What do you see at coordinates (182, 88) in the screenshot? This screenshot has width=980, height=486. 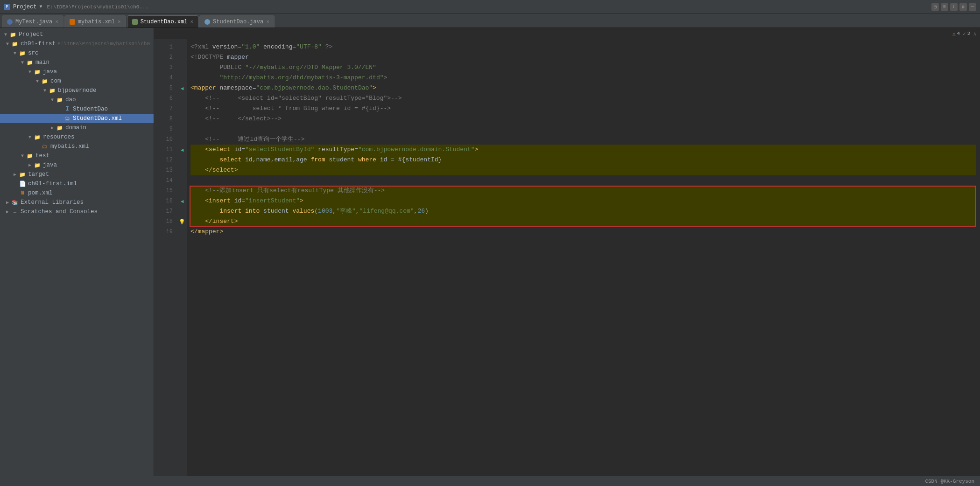 I see `gutter-5: ◀` at bounding box center [182, 88].